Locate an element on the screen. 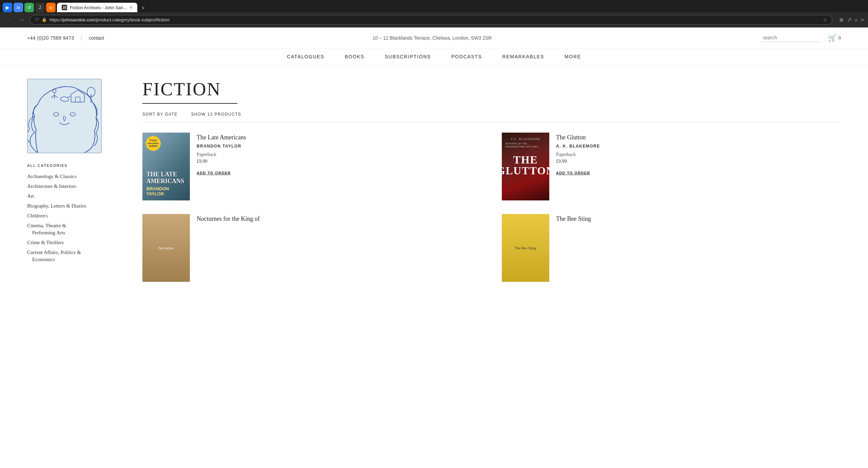  extensions-icon: ↗ is located at coordinates (849, 20).